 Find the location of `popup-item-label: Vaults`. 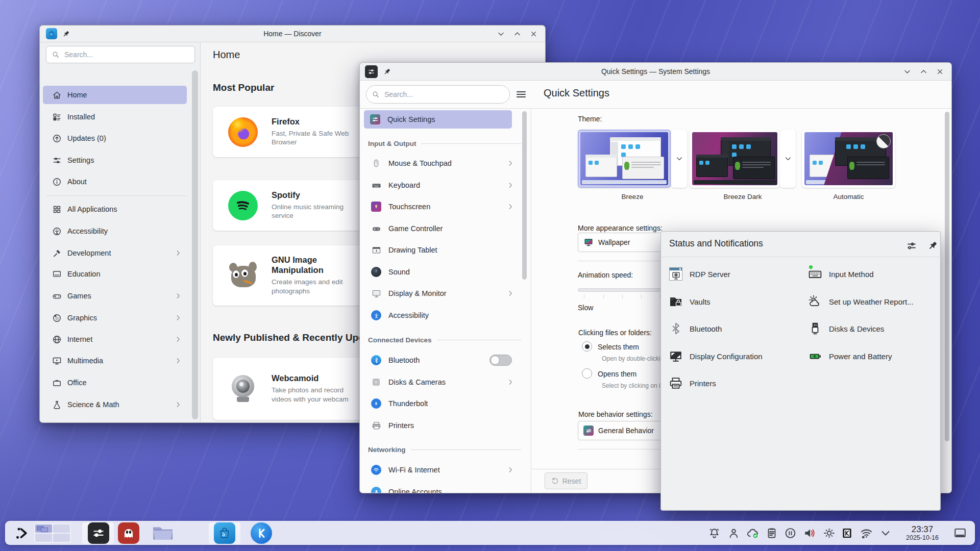

popup-item-label: Vaults is located at coordinates (700, 302).